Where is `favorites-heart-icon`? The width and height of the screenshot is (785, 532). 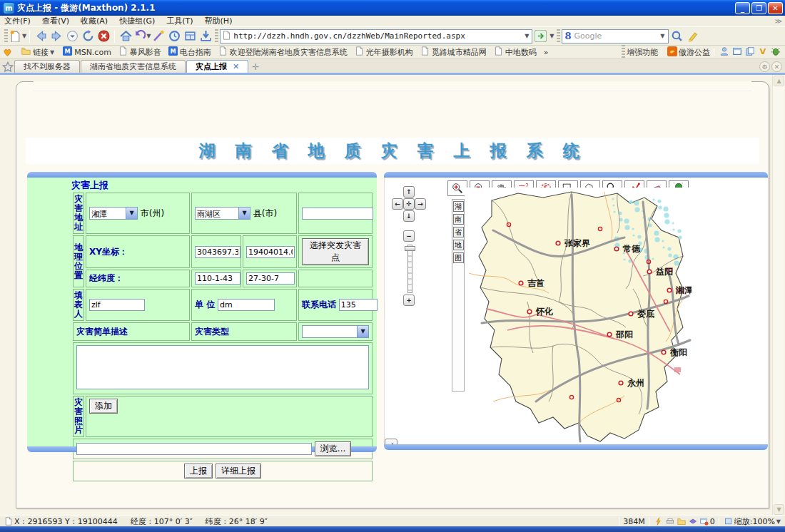
favorites-heart-icon is located at coordinates (9, 53).